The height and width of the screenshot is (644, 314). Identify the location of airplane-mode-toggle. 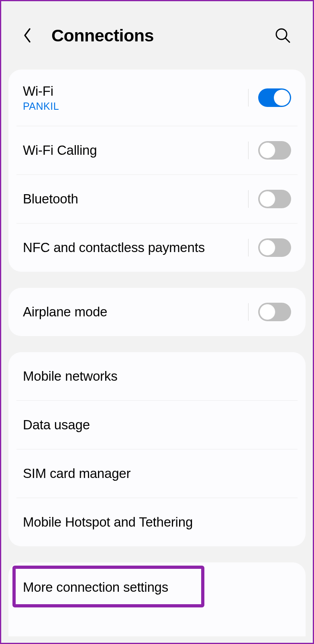
(275, 312).